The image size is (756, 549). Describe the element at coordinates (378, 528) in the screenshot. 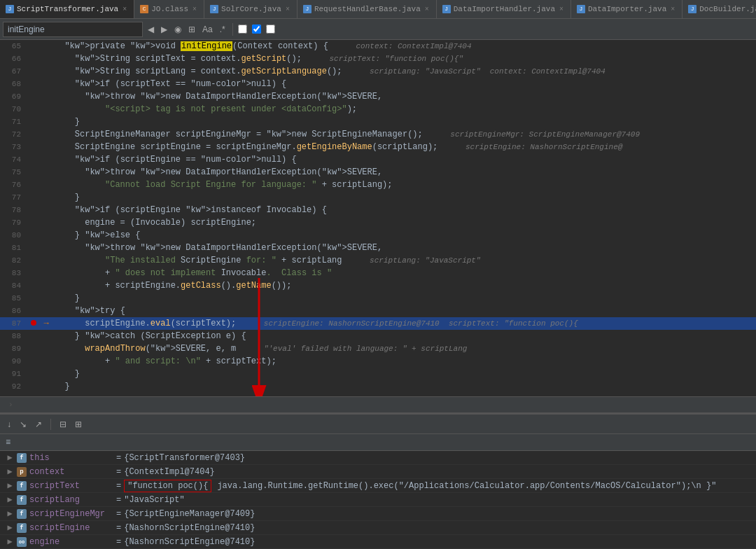

I see `var-row-5: ▶fscriptEngine = {NashornScriptEngine@74…` at that location.